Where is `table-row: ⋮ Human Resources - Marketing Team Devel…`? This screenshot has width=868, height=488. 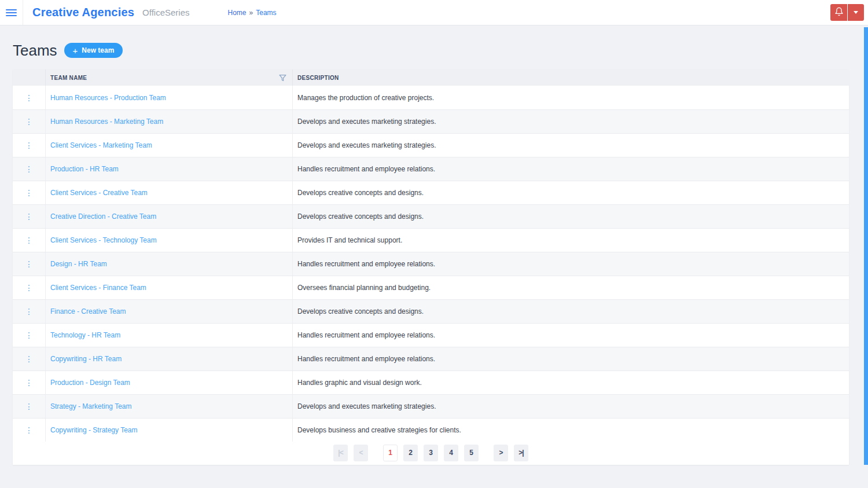 table-row: ⋮ Human Resources - Marketing Team Devel… is located at coordinates (431, 122).